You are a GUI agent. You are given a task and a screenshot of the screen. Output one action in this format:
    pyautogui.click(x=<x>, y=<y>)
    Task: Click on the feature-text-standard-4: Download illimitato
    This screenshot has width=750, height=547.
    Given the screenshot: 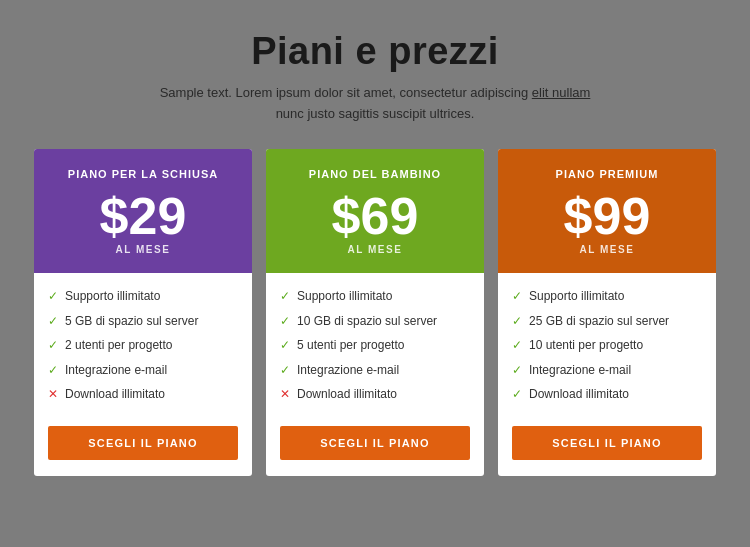 What is the action you would take?
    pyautogui.click(x=347, y=395)
    